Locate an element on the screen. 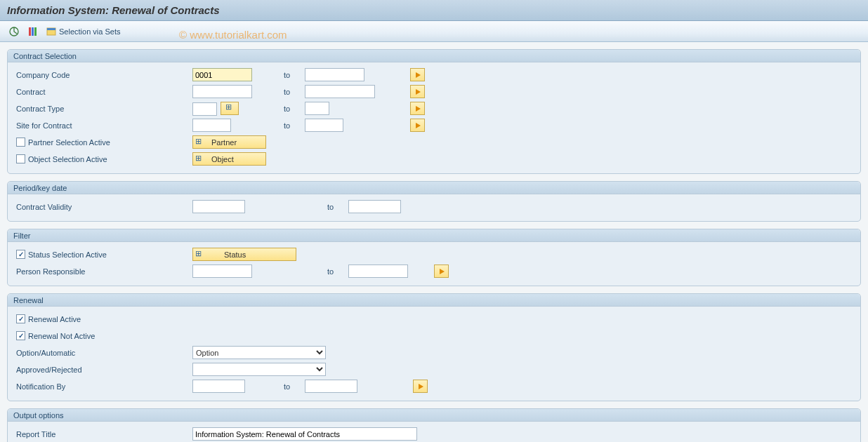 The image size is (868, 442). contract-type-to is located at coordinates (317, 108).